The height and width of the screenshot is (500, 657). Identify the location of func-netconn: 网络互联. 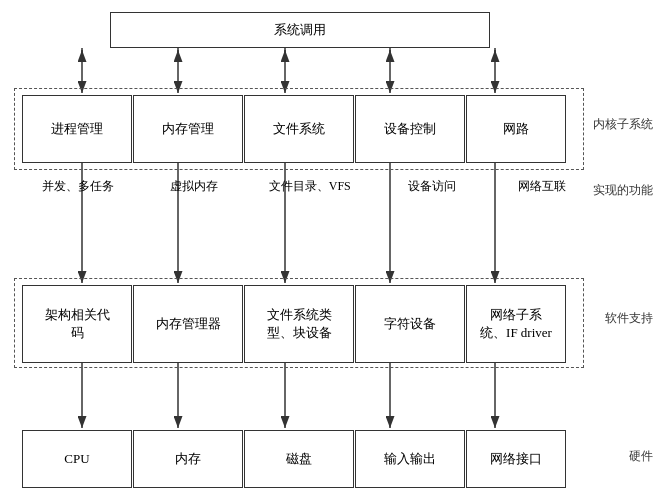
(542, 186).